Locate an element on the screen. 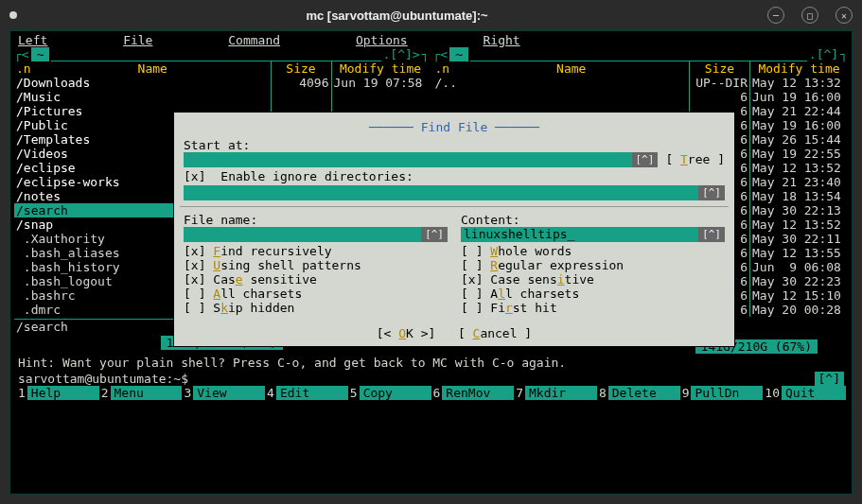 The image size is (862, 504). checkbox-option: [x] Using shell patterns is located at coordinates (316, 265).